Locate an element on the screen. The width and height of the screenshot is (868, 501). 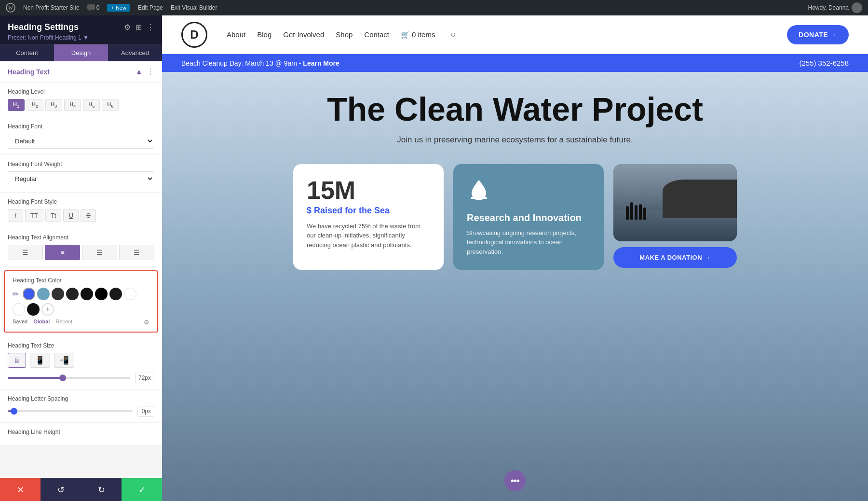
color-swatch-black2 is located at coordinates (33, 309).